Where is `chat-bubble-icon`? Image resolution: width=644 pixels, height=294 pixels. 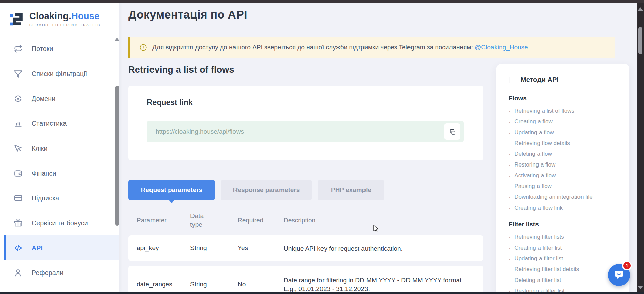 chat-bubble-icon is located at coordinates (619, 275).